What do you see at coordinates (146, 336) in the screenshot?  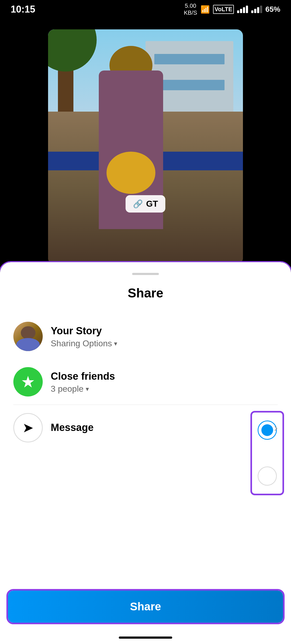 I see `your-story-option: Your Story Sharing Options ▾` at bounding box center [146, 336].